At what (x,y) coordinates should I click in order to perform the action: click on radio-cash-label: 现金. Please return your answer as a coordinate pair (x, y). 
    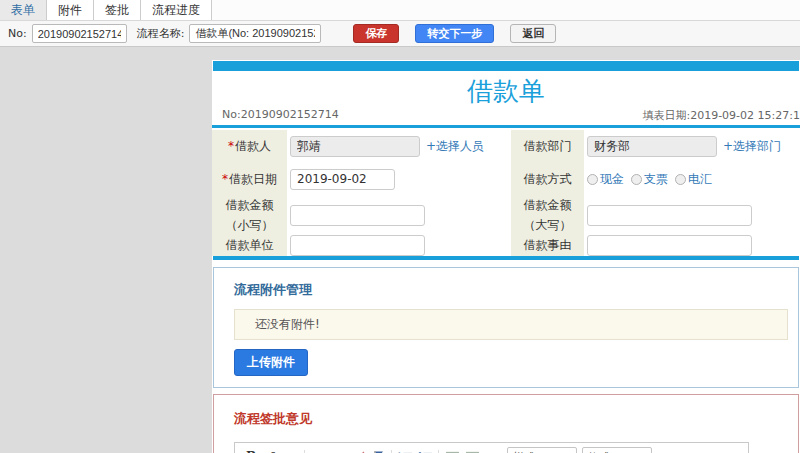
    Looking at the image, I should click on (612, 180).